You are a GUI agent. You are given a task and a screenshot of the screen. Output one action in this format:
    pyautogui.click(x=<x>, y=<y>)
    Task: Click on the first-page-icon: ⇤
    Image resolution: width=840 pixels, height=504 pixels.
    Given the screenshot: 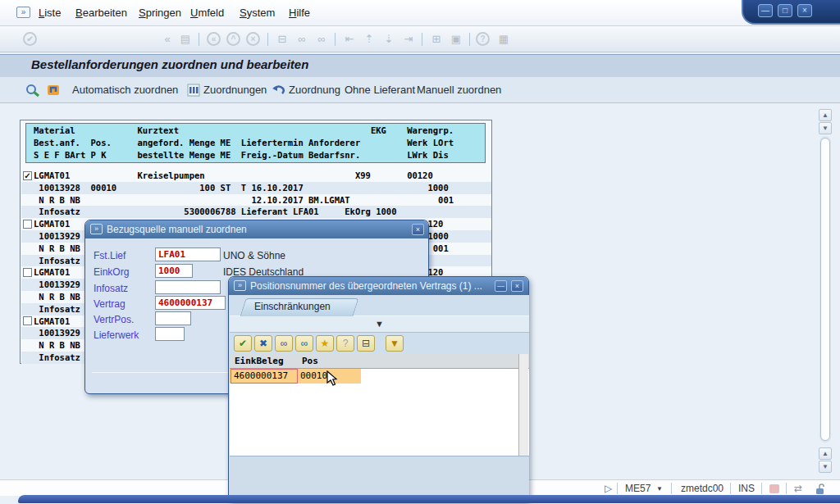 What is the action you would take?
    pyautogui.click(x=349, y=39)
    